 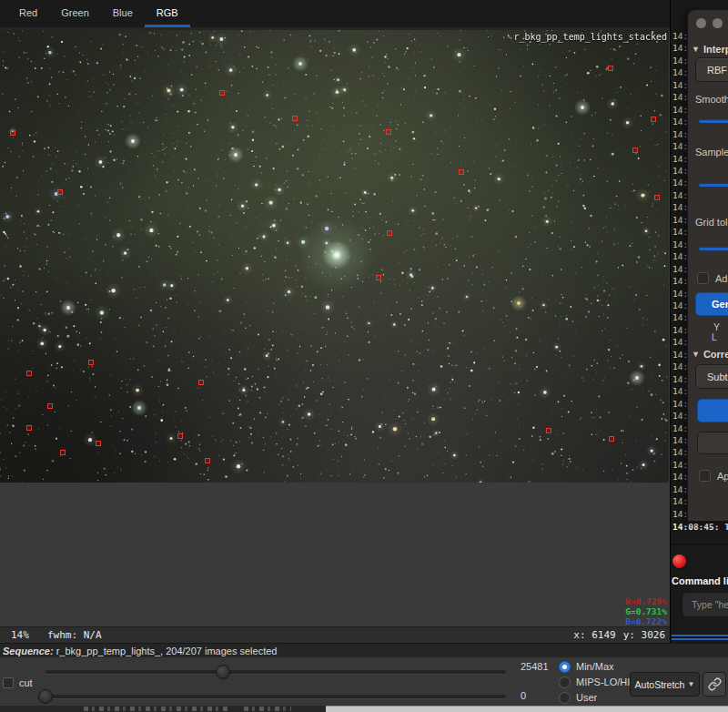 I want to click on interpolation-section-header: ▼ Interpolation, so click(x=710, y=49).